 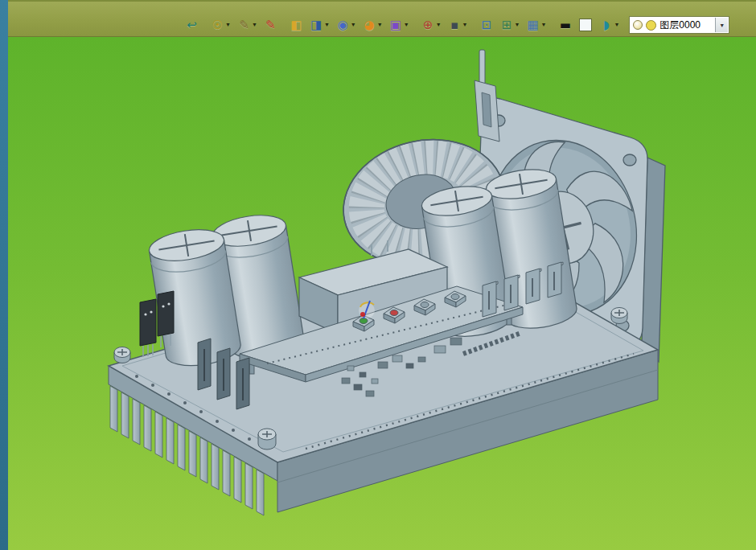 What do you see at coordinates (248, 25) in the screenshot?
I see `pen-icon: ✎▼` at bounding box center [248, 25].